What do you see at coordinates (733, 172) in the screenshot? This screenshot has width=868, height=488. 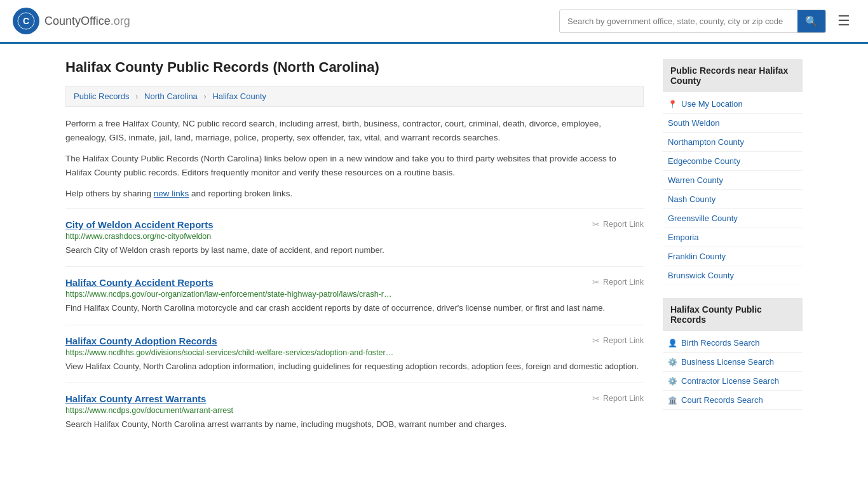 I see `nearby-section: Public Records near Halifax County 📍 Use…` at bounding box center [733, 172].